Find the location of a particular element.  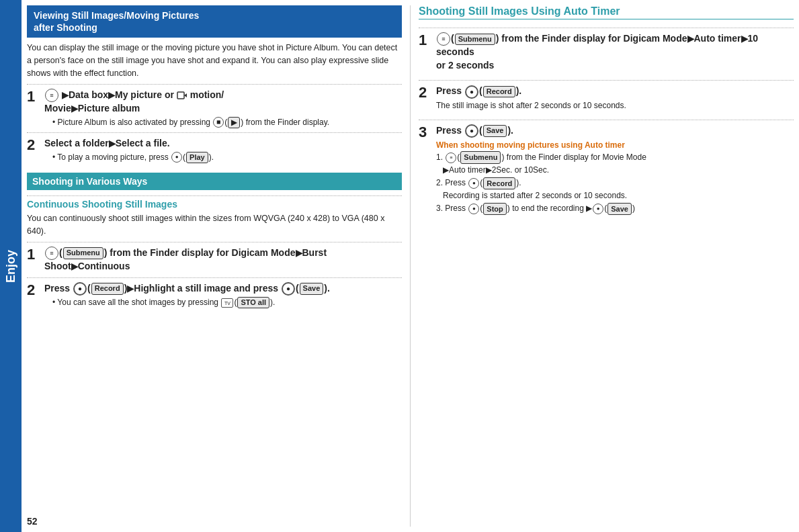

tv-icon: TV is located at coordinates (227, 303).